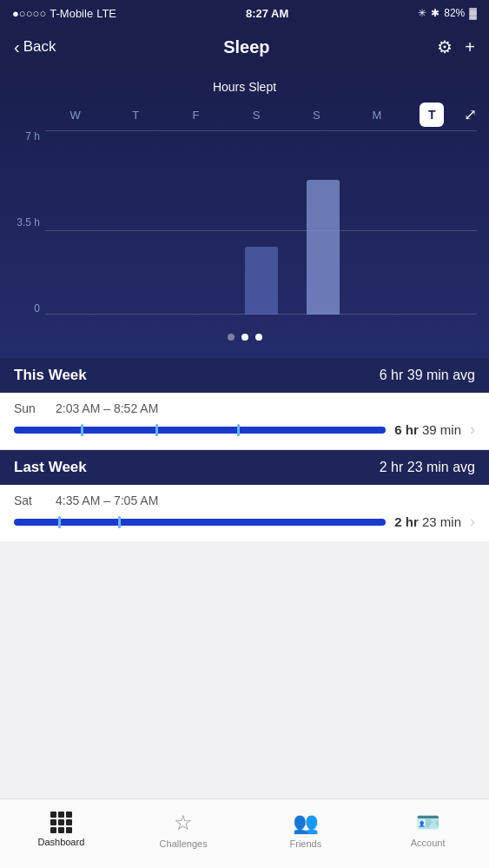 This screenshot has height=868, width=489. I want to click on gridline-top, so click(261, 130).